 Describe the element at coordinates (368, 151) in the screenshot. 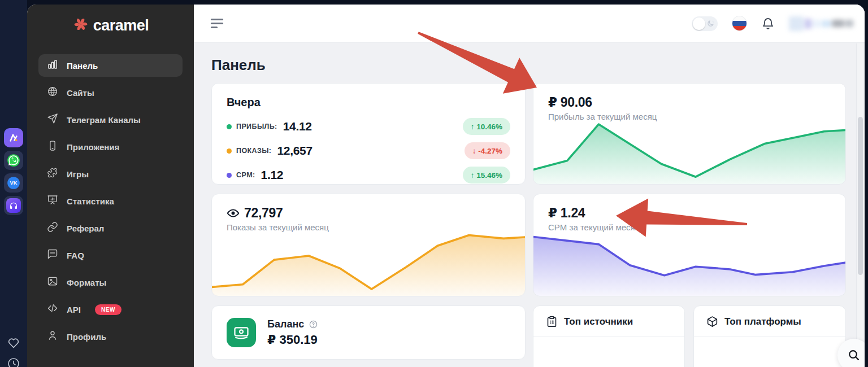

I see `impressions-row: ПОКАЗЫ: 12,657 ↓ -4.27%` at that location.